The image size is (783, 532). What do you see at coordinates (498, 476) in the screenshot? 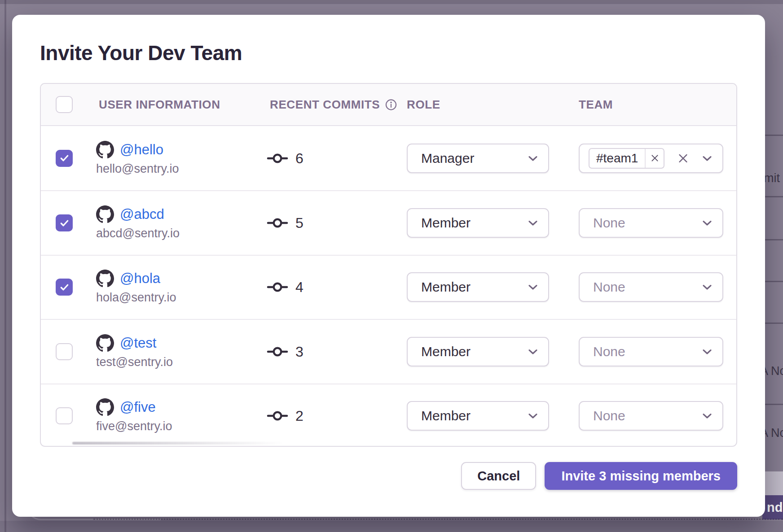
I see `cancel-button: Cancel` at bounding box center [498, 476].